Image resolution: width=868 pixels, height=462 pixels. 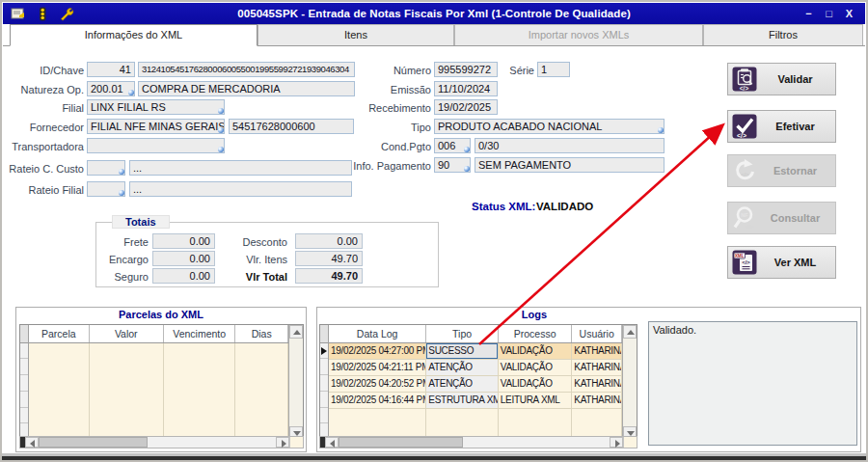 What do you see at coordinates (569, 165) in the screenshot?
I see `info-pagamento-desc-field: SEM PAGAMENTO` at bounding box center [569, 165].